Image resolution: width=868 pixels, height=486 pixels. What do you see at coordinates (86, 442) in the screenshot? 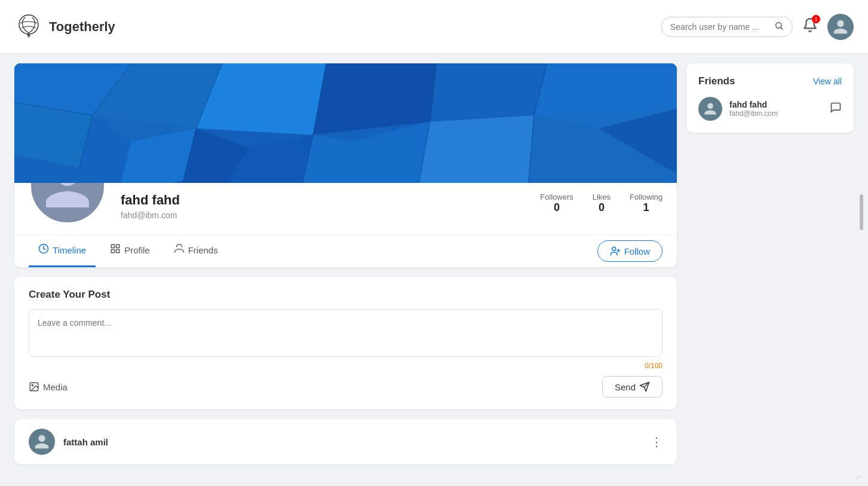
I see `post-user-name: fattah amil` at bounding box center [86, 442].